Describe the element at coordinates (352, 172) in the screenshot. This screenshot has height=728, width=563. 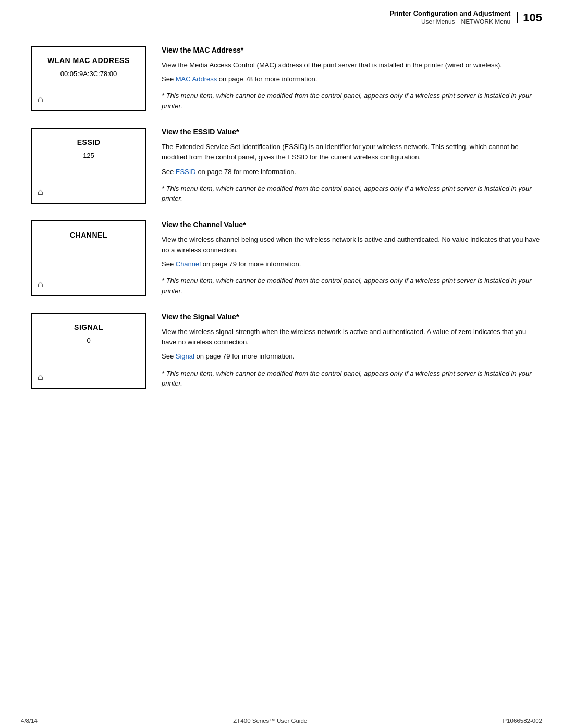
I see `section-para-essid-2: See ESSID on page 78 for more informatio…` at that location.